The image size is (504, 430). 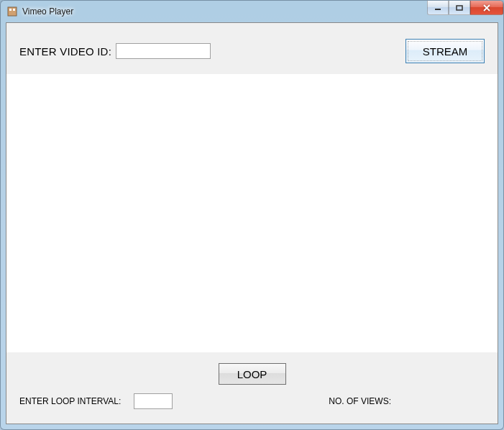 What do you see at coordinates (445, 51) in the screenshot?
I see `stream-button: STREAM` at bounding box center [445, 51].